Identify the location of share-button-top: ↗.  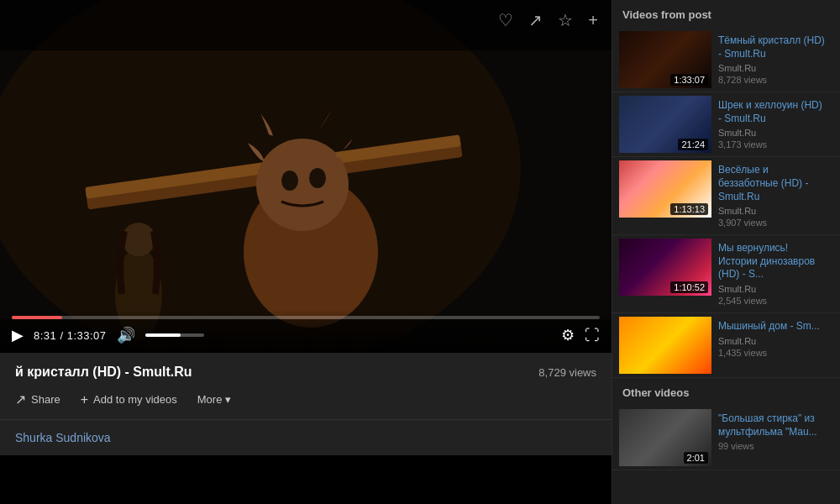
(536, 20).